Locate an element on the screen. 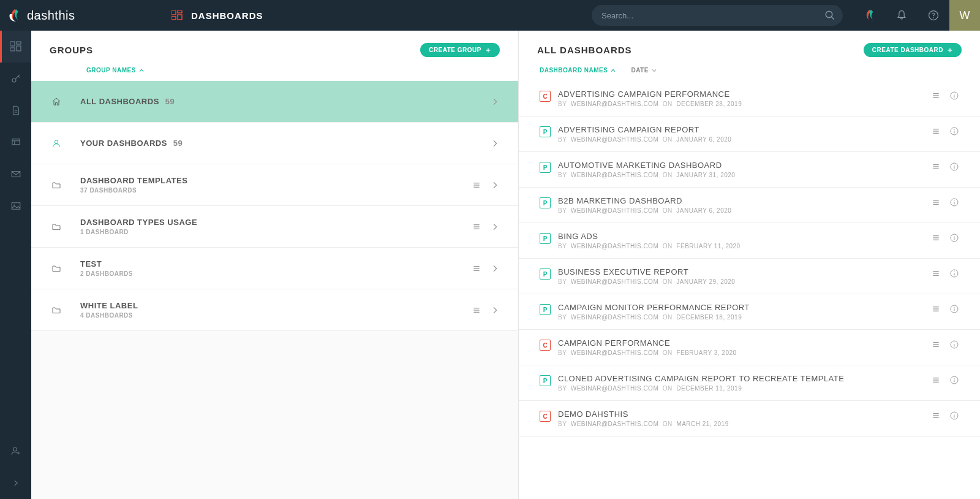 The image size is (980, 499). dashboard-row: CADVERTISING CAMPAIGN PERFORMANCEBY WEBI… is located at coordinates (750, 99).